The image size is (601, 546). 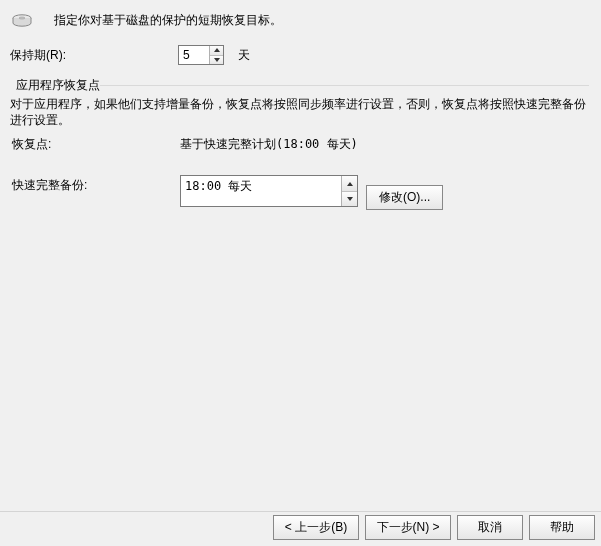 What do you see at coordinates (300, 512) in the screenshot?
I see `footer-divider` at bounding box center [300, 512].